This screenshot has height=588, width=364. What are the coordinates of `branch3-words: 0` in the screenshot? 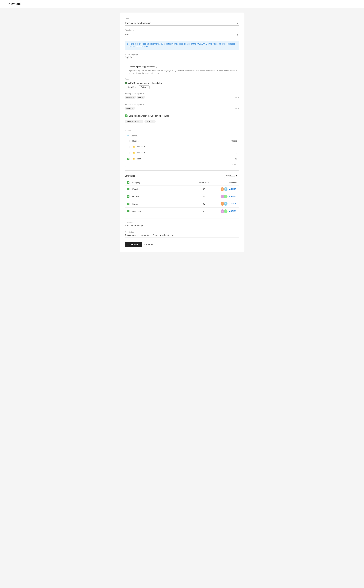 It's located at (231, 153).